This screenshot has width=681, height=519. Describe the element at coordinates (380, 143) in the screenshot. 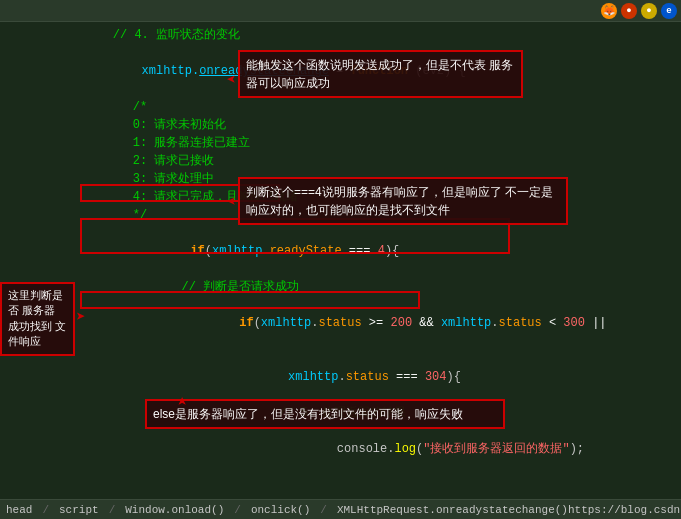

I see `line-5: 1: 服务器连接已建立` at that location.